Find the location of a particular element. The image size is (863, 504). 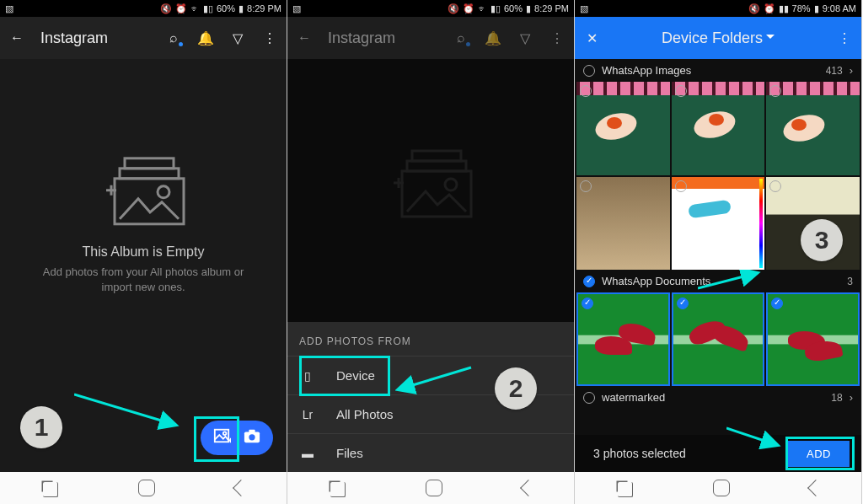

folder-count: 413 is located at coordinates (834, 71).